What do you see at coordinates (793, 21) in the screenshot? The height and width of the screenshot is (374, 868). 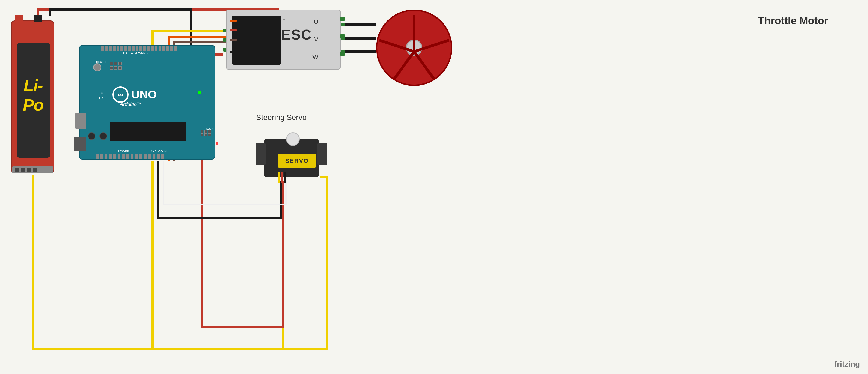 I see `throttle-motor-label: Throttle Motor` at bounding box center [793, 21].